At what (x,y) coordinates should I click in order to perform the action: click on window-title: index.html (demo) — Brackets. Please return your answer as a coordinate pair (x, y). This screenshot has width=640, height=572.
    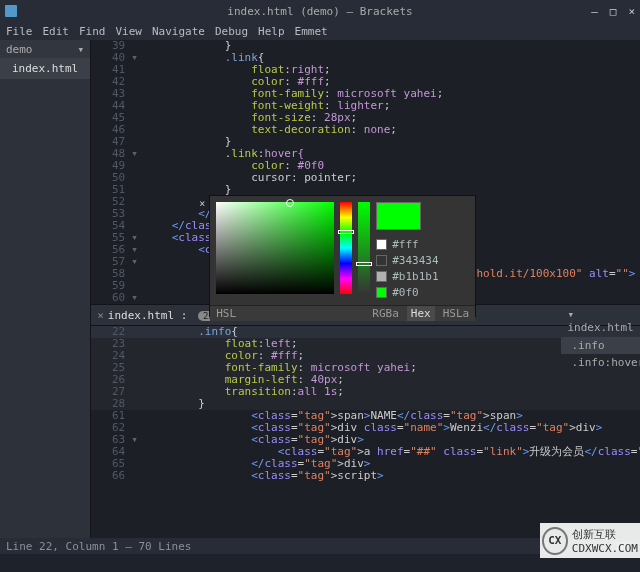
    Looking at the image, I should click on (320, 12).